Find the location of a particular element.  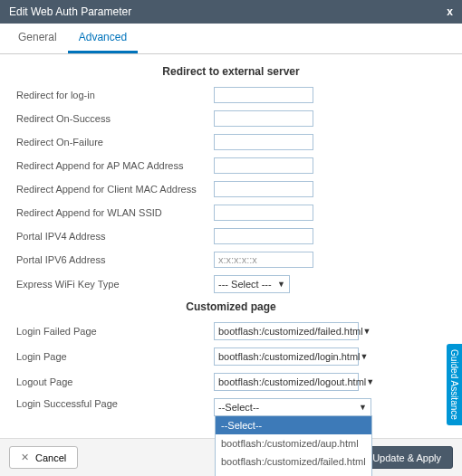

label-login-success-page: Login Successful Page is located at coordinates (115, 404).